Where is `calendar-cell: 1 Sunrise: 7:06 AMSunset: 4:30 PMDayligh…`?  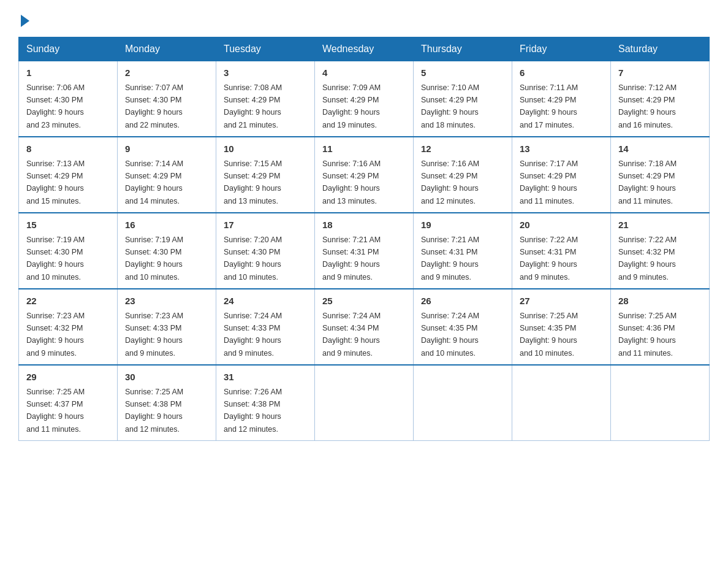 calendar-cell: 1 Sunrise: 7:06 AMSunset: 4:30 PMDayligh… is located at coordinates (69, 99).